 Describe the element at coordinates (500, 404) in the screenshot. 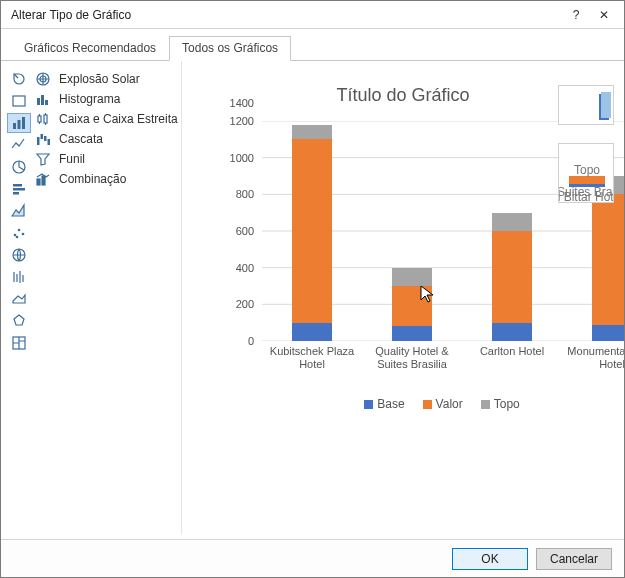

I see `legend-item: Topo` at that location.